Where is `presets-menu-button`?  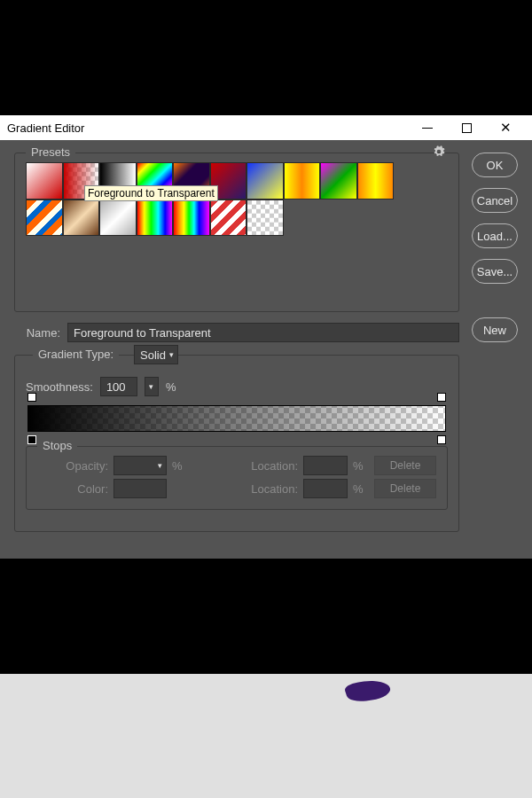
presets-menu-button is located at coordinates (439, 152).